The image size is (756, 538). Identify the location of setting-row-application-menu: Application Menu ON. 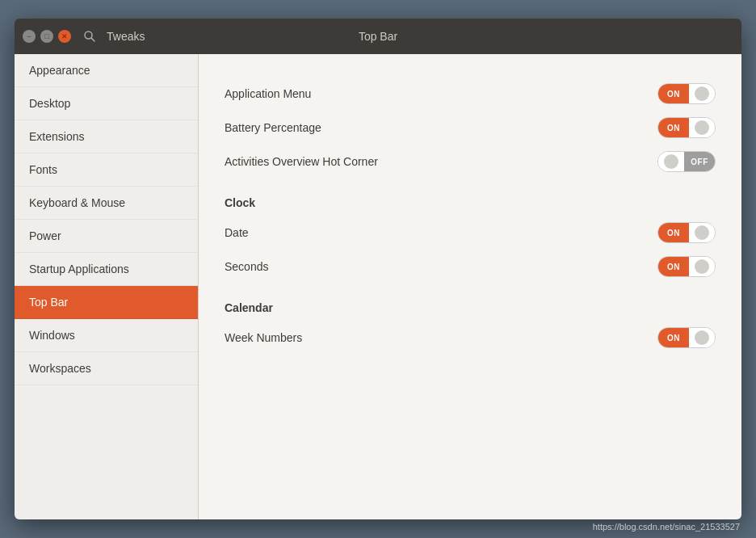
(470, 94).